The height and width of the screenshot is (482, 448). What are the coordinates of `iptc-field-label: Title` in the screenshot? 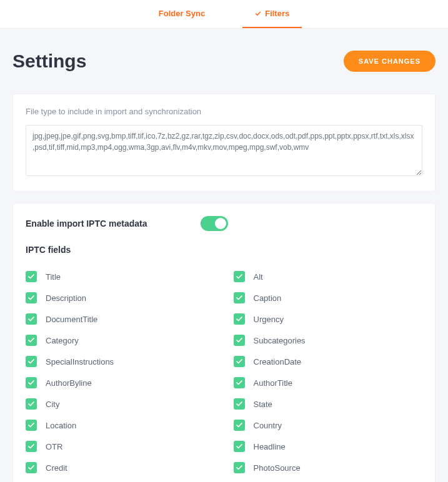 It's located at (53, 277).